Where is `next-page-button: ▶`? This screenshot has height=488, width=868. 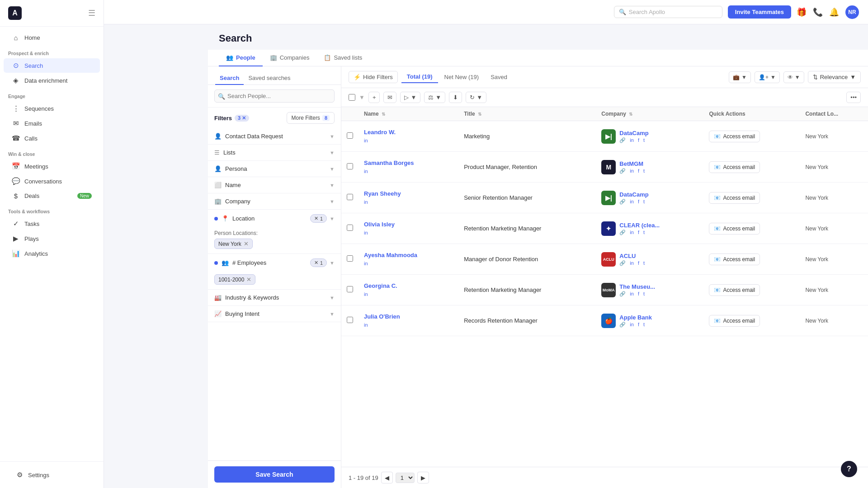 next-page-button: ▶ is located at coordinates (423, 478).